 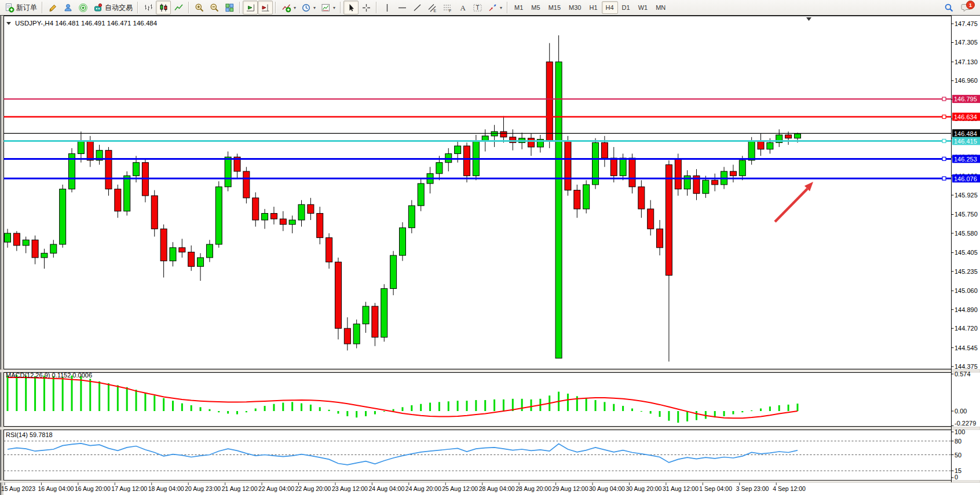 What do you see at coordinates (315, 8) in the screenshot?
I see `chevron-down-icon: ▾` at bounding box center [315, 8].